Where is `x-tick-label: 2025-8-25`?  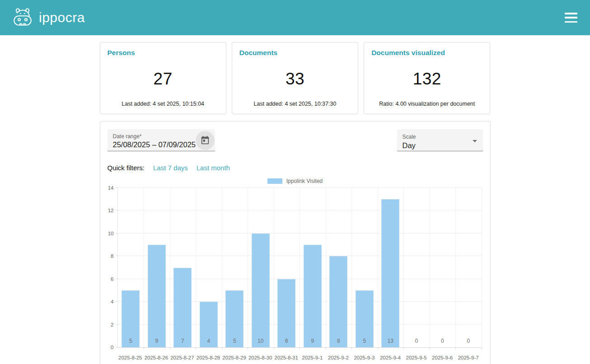 x-tick-label: 2025-8-25 is located at coordinates (130, 358).